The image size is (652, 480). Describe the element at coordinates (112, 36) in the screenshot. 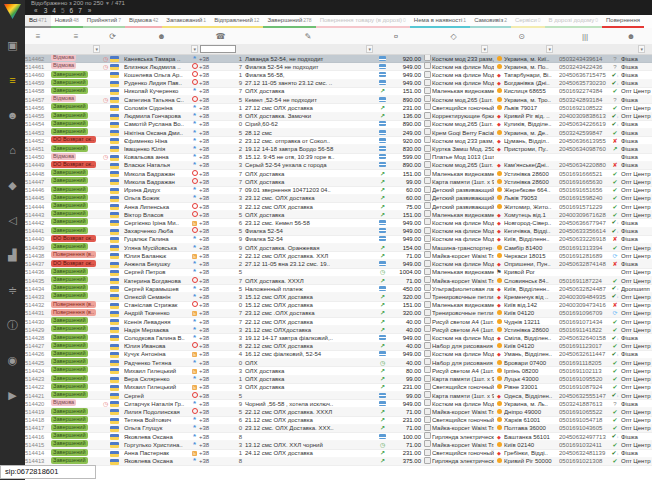

I see `refresh-icon: ⟳` at that location.